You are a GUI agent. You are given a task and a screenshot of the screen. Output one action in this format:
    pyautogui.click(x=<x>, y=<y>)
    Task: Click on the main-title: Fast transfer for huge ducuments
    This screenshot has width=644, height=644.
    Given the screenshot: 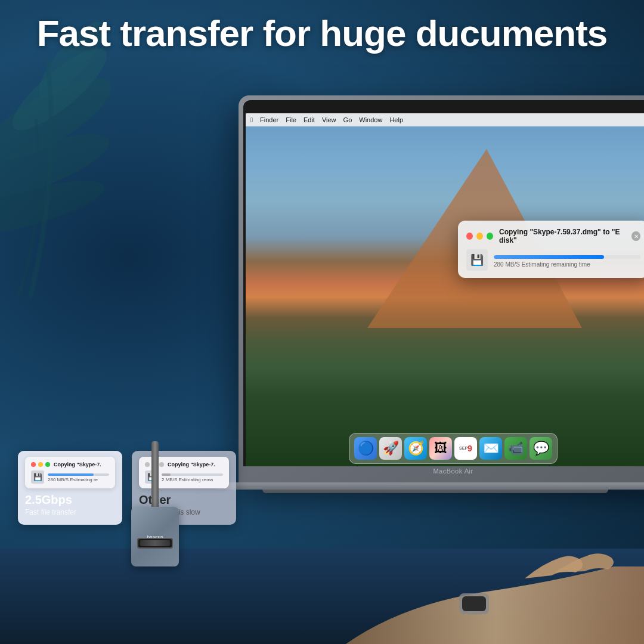 What is the action you would take?
    pyautogui.click(x=322, y=33)
    